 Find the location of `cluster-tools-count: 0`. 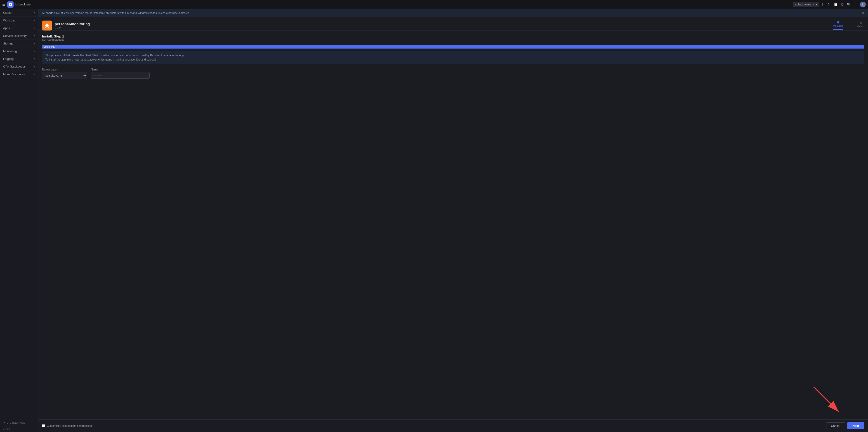

cluster-tools-count: 0 is located at coordinates (7, 423).